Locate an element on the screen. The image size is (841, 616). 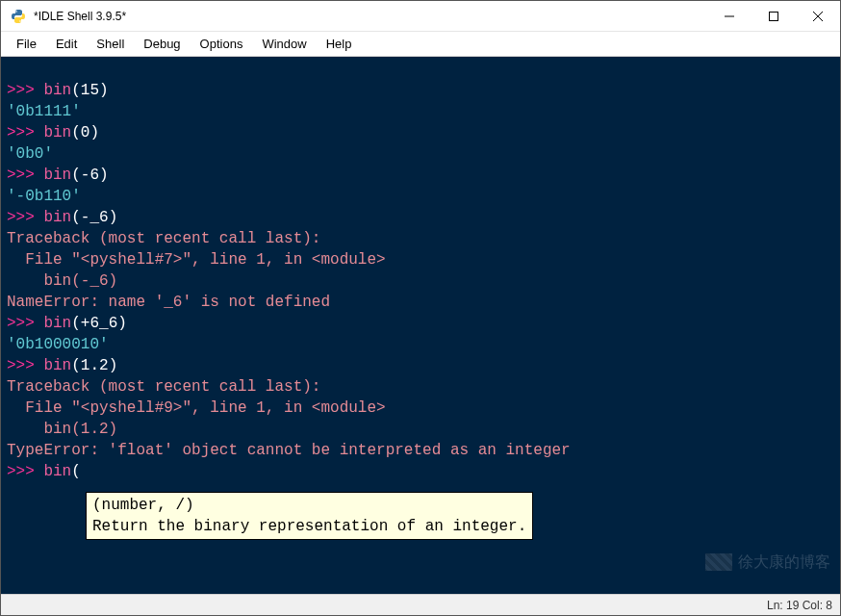
titlebar: *IDLE Shell 3.9.5* is located at coordinates (420, 16).